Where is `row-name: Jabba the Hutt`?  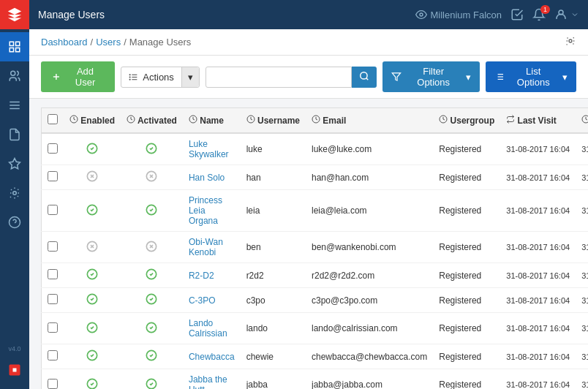
row-name: Jabba the Hutt is located at coordinates (212, 379).